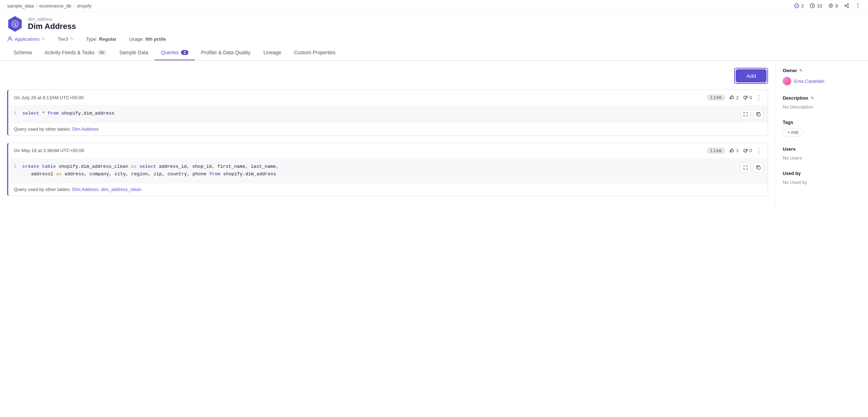 The width and height of the screenshot is (868, 417). What do you see at coordinates (434, 6) in the screenshot?
I see `breadcrumb-bar: sample_data / ecommerce_db / shopify 2 1…` at bounding box center [434, 6].